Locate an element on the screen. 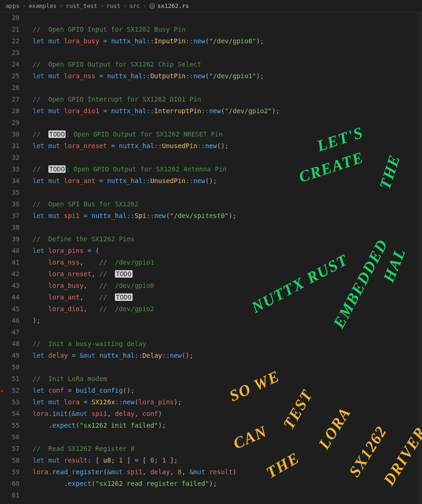 The height and width of the screenshot is (504, 422). line-number: 27 is located at coordinates (10, 100).